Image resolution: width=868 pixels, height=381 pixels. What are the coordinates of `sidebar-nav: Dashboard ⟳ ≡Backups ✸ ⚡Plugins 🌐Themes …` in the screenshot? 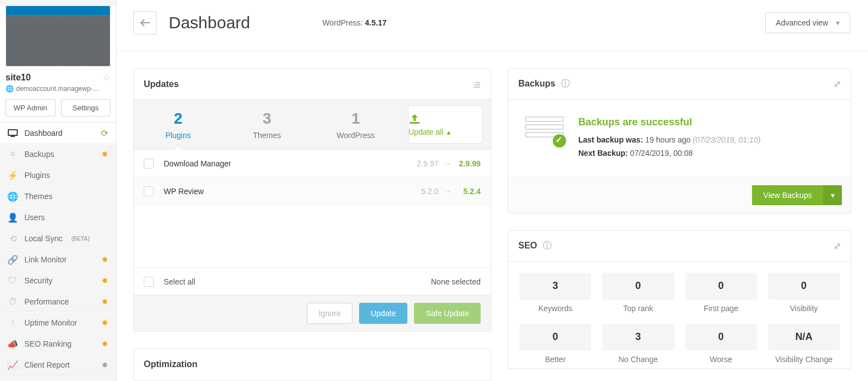 It's located at (58, 249).